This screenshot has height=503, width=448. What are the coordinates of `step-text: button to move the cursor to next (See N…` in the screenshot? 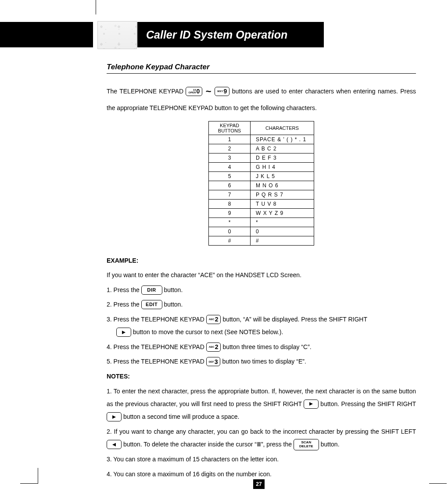 It's located at (208, 332).